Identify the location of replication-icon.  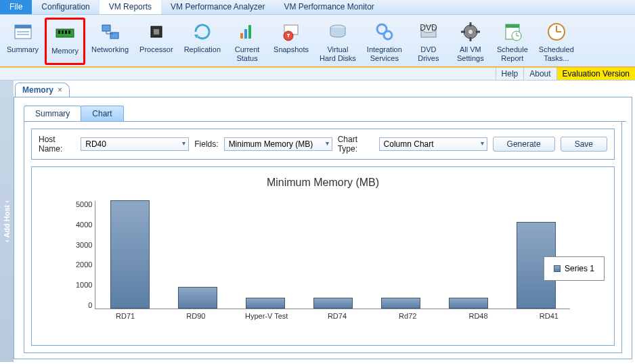
(202, 32).